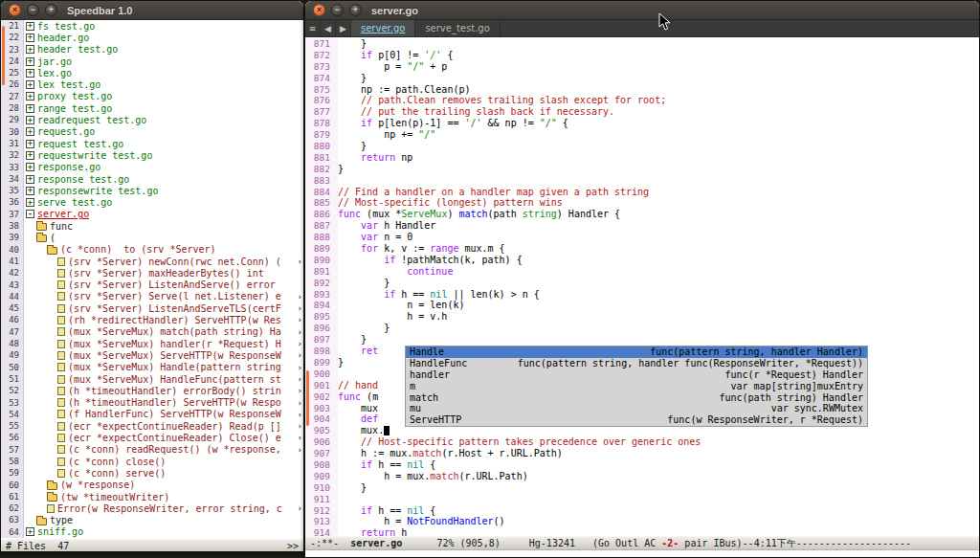 The height and width of the screenshot is (558, 980). What do you see at coordinates (152, 508) in the screenshot?
I see `speedbar-row: 62Error(w ResponseWriter, error string, …` at bounding box center [152, 508].